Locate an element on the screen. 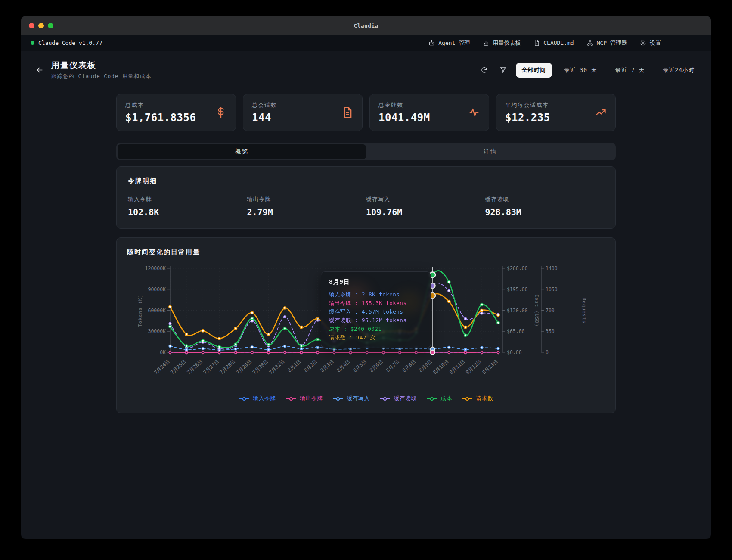  svg-text: Requests is located at coordinates (584, 311).